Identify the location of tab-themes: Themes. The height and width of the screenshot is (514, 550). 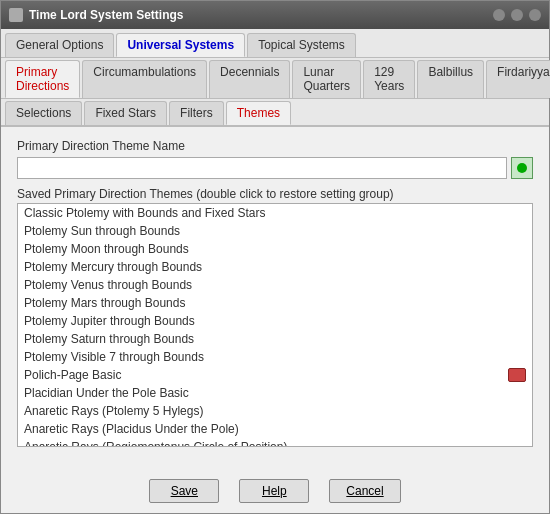
(258, 113).